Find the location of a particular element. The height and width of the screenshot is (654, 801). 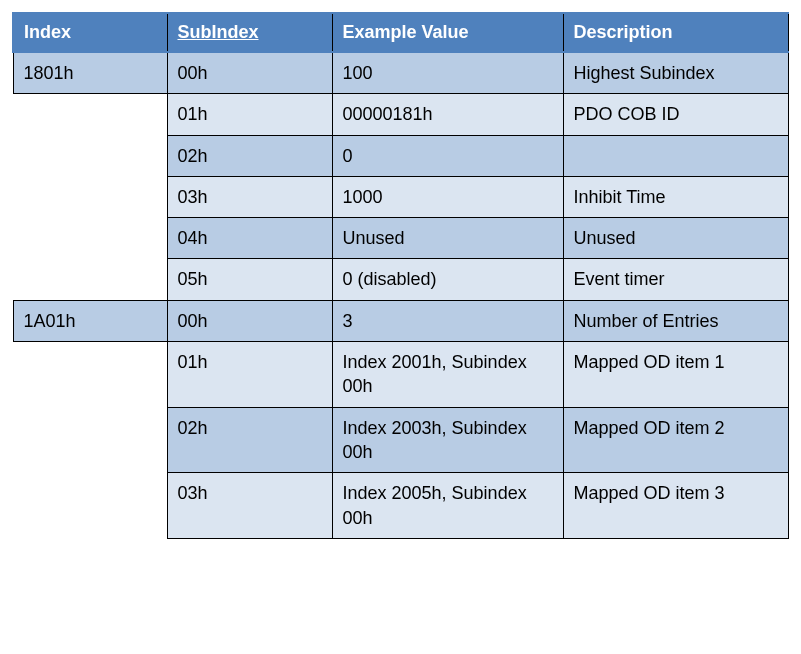

cell-example: Index 2003h, Subindex 00h is located at coordinates (448, 440).